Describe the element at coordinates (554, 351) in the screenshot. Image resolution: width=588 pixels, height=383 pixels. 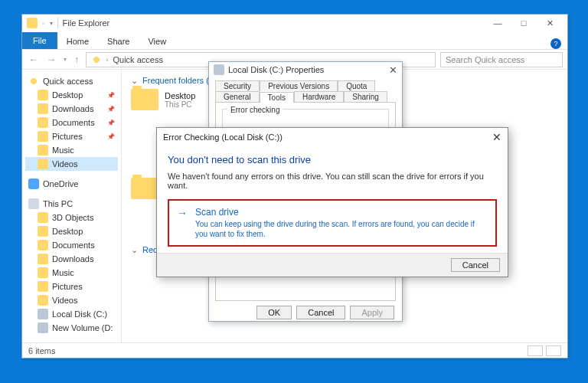
I see `thumbnails-view-button` at that location.